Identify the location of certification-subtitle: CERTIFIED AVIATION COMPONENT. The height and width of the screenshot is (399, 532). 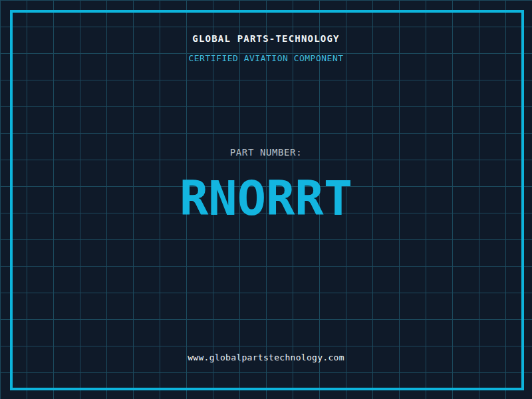
(266, 59).